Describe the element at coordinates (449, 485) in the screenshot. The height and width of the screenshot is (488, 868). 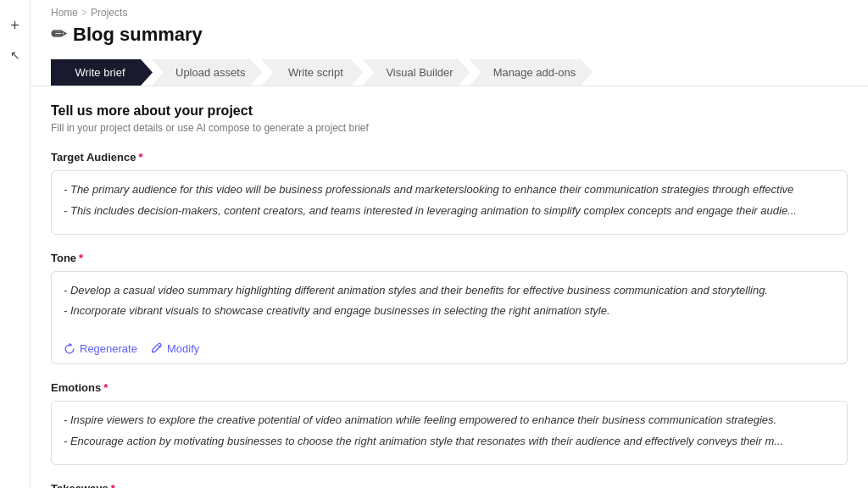
I see `takeaways-group: Takeaways * Highlight the various animat…` at that location.